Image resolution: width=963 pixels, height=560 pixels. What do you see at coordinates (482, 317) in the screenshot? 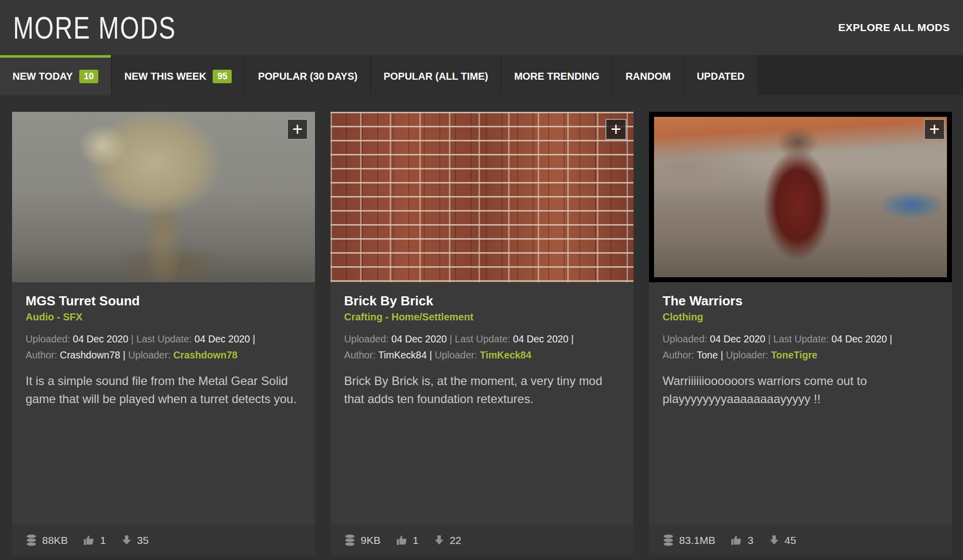
I see `mod-category: Crafting - Home/Settlement` at bounding box center [482, 317].